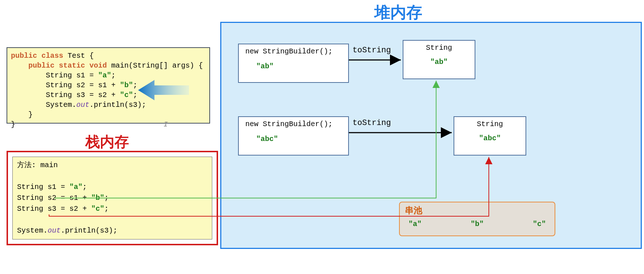 The height and width of the screenshot is (274, 644). What do you see at coordinates (415, 224) in the screenshot?
I see `pool-item: "a"` at bounding box center [415, 224].